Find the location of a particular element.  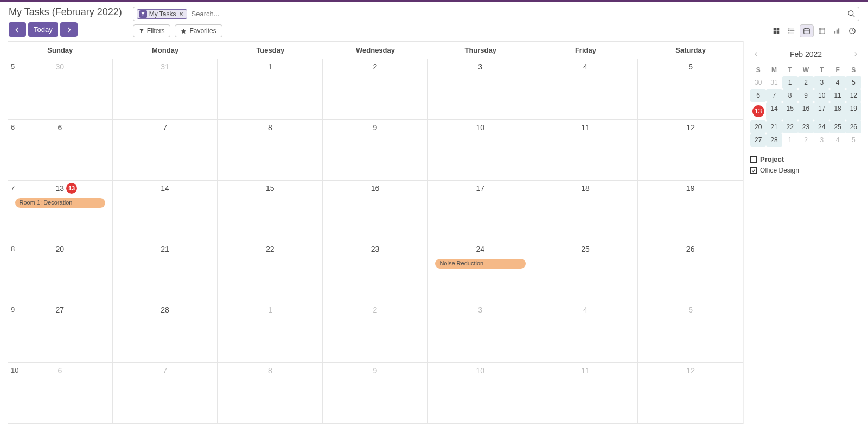

mini-day: 26 is located at coordinates (854, 127).